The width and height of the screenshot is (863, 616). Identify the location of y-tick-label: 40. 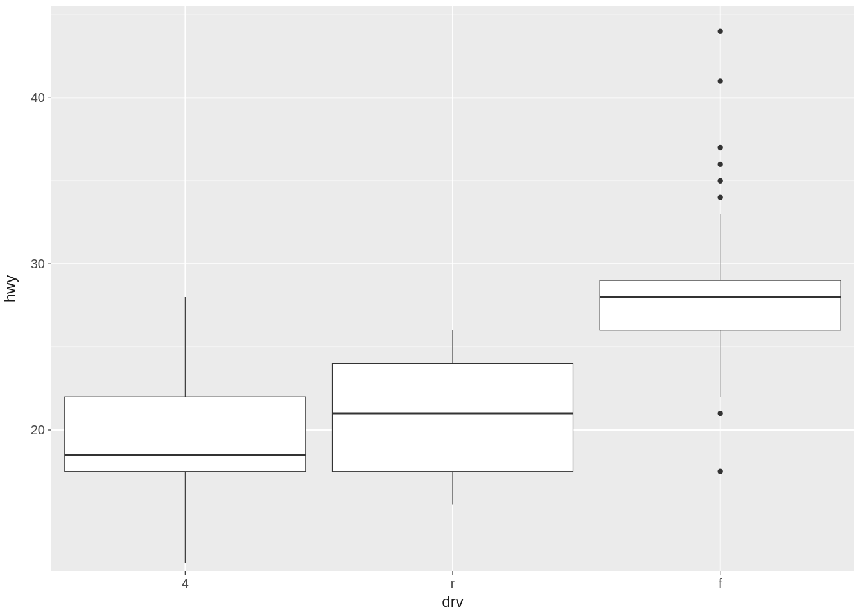
(38, 98).